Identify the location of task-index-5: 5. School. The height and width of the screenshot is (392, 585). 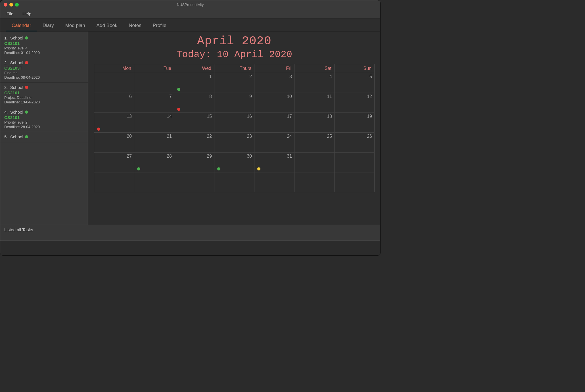
(14, 137).